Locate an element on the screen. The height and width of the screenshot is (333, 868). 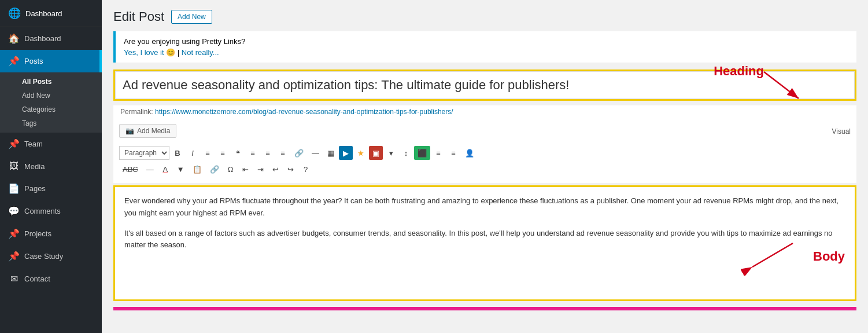
case-study-icon: 📌 is located at coordinates (14, 256).